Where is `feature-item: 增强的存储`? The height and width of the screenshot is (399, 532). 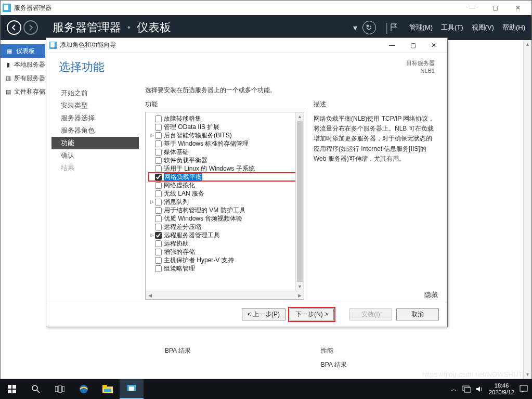
feature-item: 增强的存储 is located at coordinates (226, 252).